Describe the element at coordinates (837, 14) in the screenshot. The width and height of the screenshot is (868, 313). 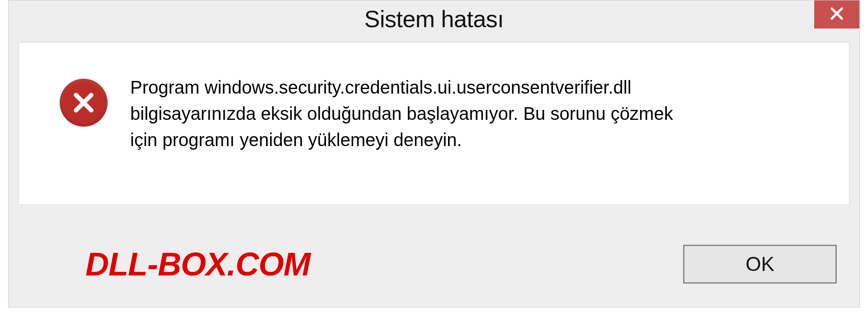
I see `close-icon` at that location.